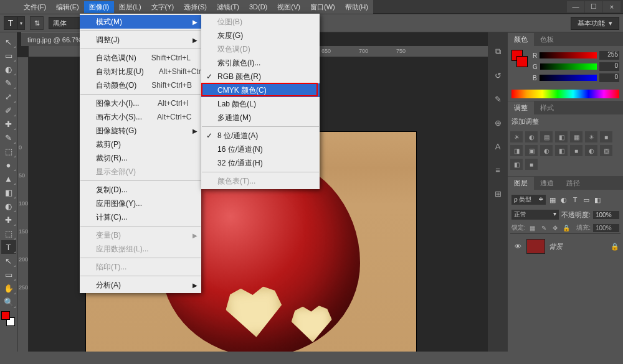 The width and height of the screenshot is (623, 364). I want to click on fg-bg-colors, so click(9, 319).